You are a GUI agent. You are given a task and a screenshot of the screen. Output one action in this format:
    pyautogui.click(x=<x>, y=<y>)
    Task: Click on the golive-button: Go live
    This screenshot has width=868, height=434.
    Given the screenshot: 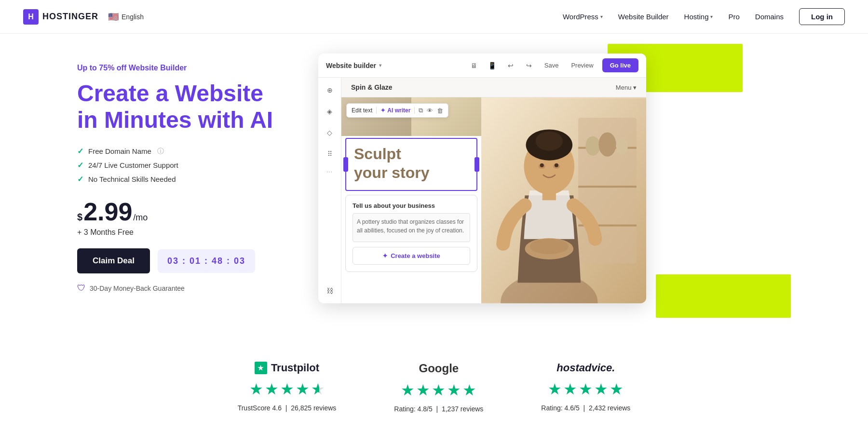 What is the action you would take?
    pyautogui.click(x=620, y=66)
    